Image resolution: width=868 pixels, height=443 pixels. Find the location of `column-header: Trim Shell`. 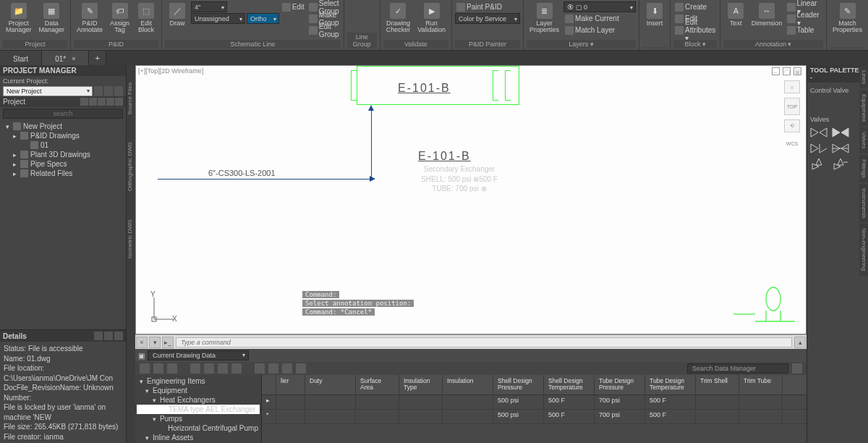

column-header: Trim Shell is located at coordinates (718, 385).